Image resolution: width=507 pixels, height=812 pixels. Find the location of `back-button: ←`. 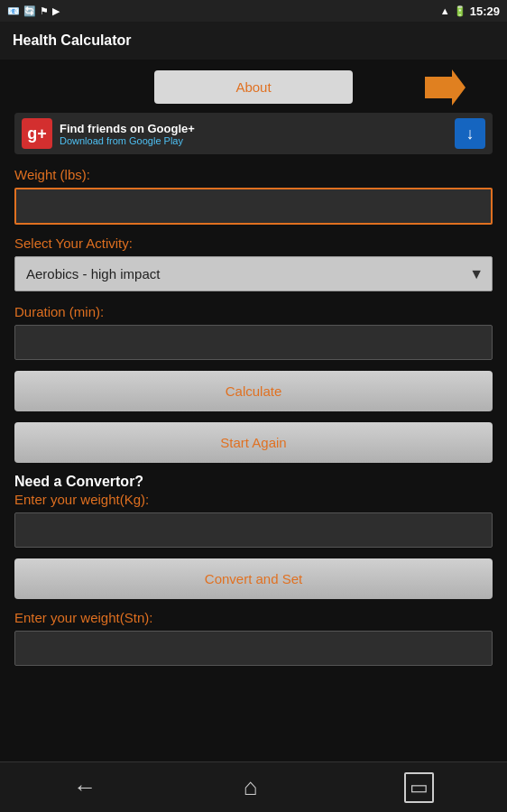

back-button: ← is located at coordinates (85, 787).